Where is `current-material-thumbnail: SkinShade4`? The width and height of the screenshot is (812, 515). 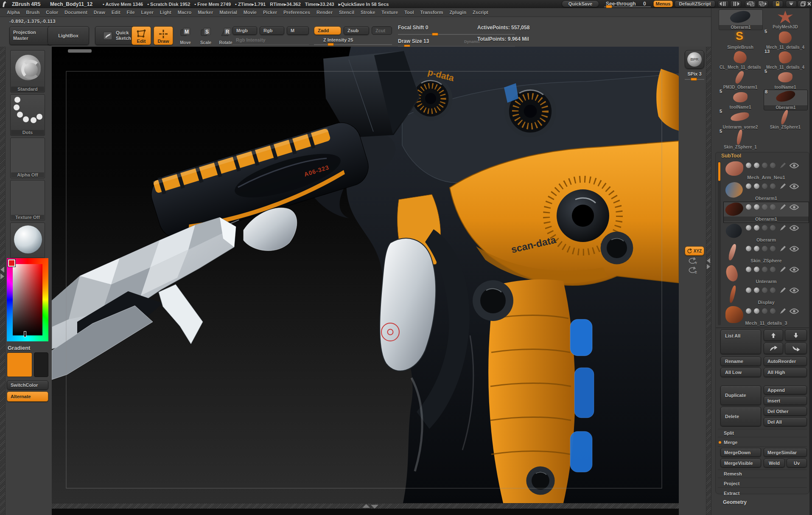
current-material-thumbnail: SkinShade4 is located at coordinates (28, 243).